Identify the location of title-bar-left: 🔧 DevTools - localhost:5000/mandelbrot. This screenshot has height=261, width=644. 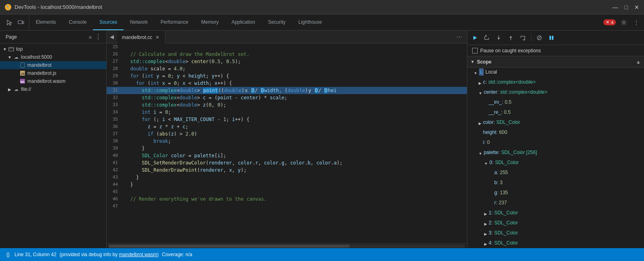
(54, 7).